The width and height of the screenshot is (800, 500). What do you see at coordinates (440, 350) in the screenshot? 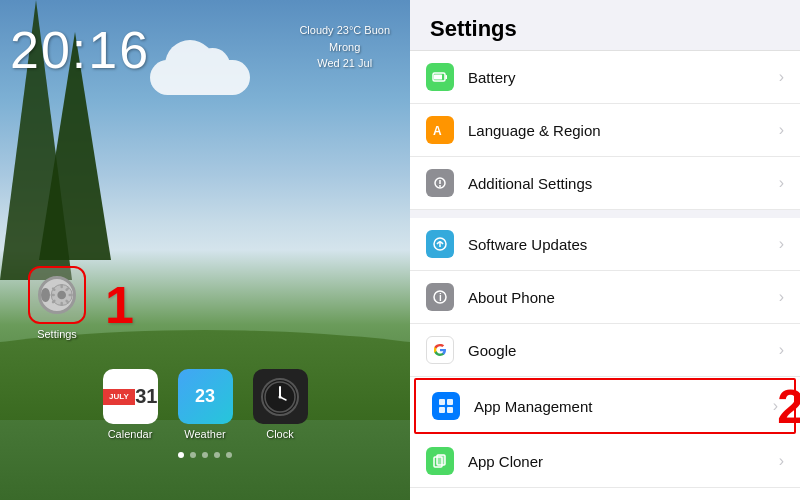
I see `google-icon` at bounding box center [440, 350].